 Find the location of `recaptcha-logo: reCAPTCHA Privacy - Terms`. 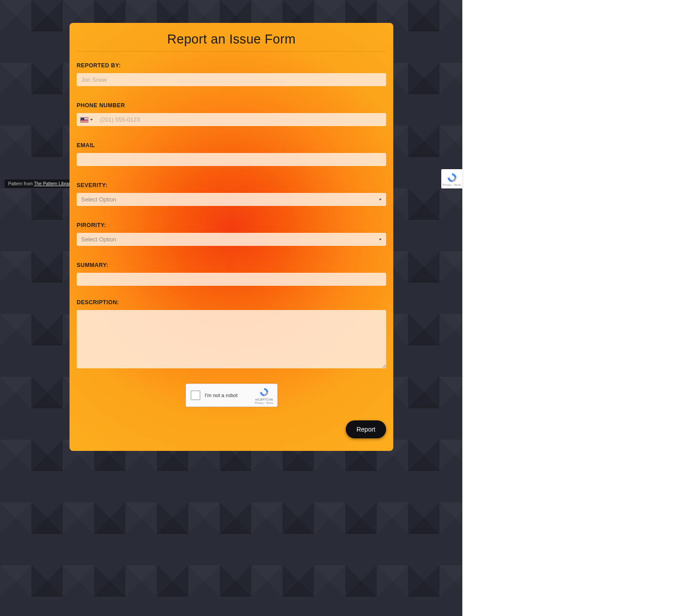

recaptcha-logo: reCAPTCHA Privacy - Terms is located at coordinates (264, 396).